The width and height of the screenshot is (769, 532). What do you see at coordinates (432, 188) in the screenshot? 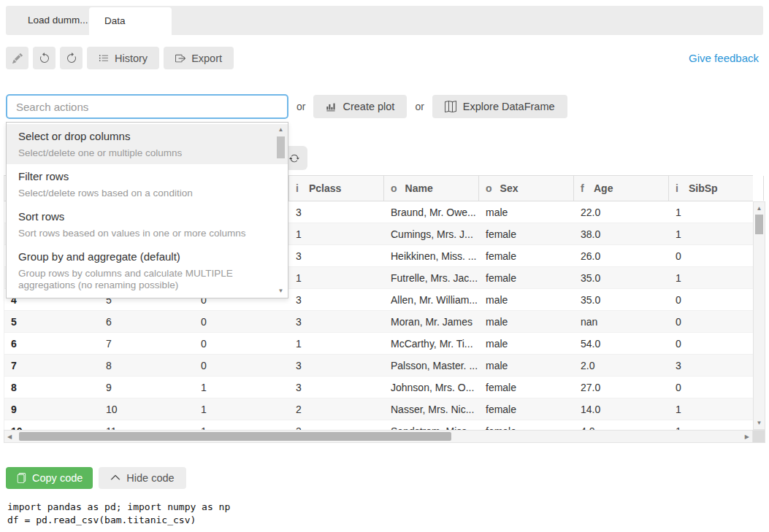
I see `table-header-cell: oName` at bounding box center [432, 188].